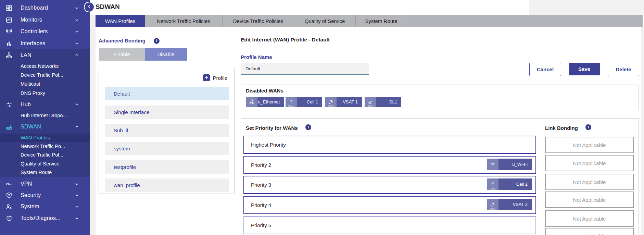  I want to click on priority-label: Priority 3, so click(261, 185).